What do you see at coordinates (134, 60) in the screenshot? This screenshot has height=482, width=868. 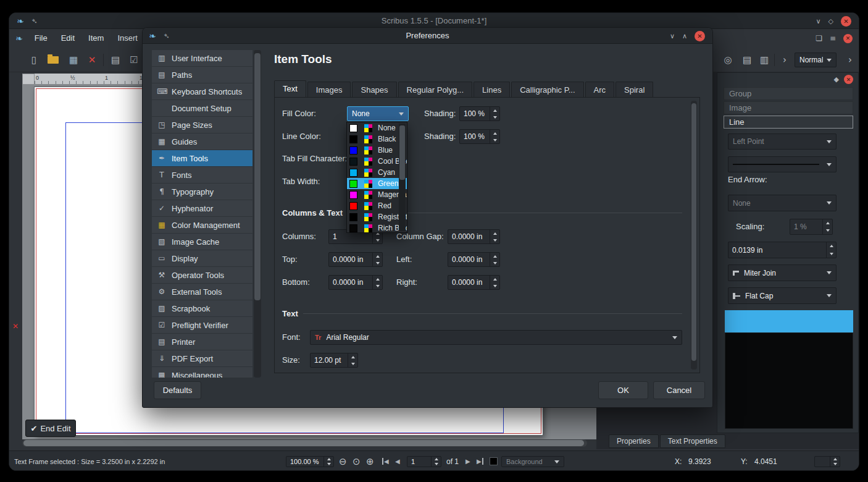 I see `preflight-verifier-icon: ☑` at bounding box center [134, 60].